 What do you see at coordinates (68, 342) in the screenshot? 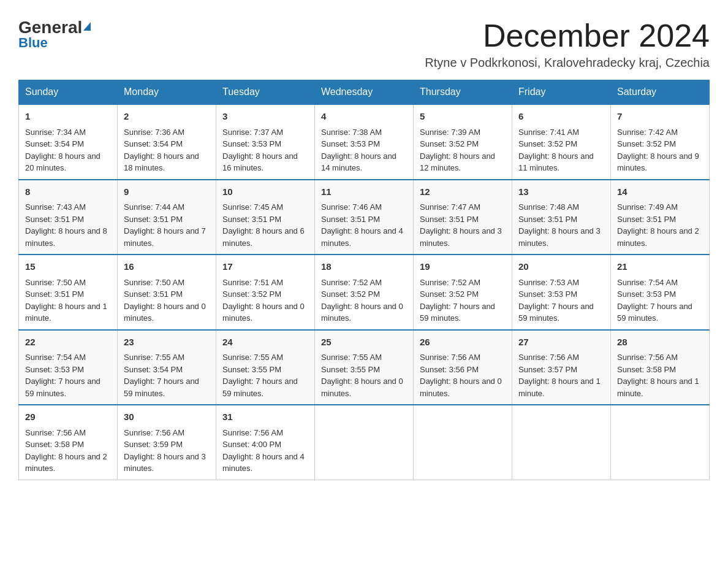
I see `day-number: 22` at bounding box center [68, 342].